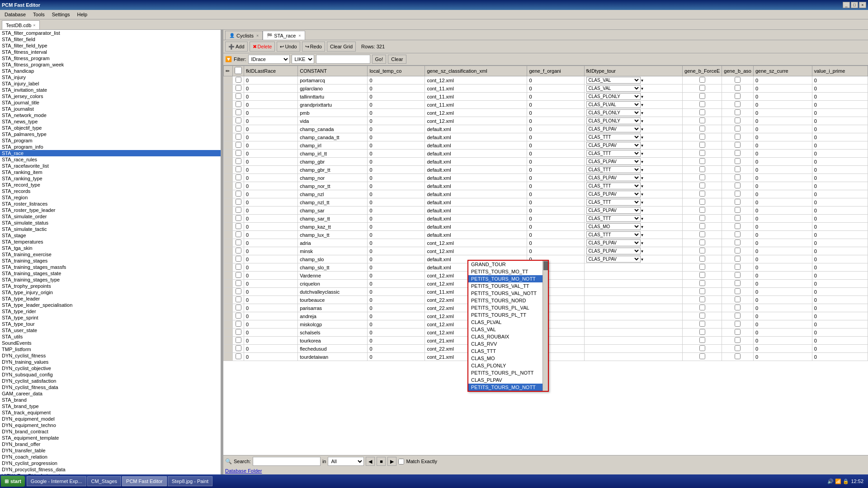  I want to click on sidebar-item: DYN_cyclist_objective, so click(110, 368).